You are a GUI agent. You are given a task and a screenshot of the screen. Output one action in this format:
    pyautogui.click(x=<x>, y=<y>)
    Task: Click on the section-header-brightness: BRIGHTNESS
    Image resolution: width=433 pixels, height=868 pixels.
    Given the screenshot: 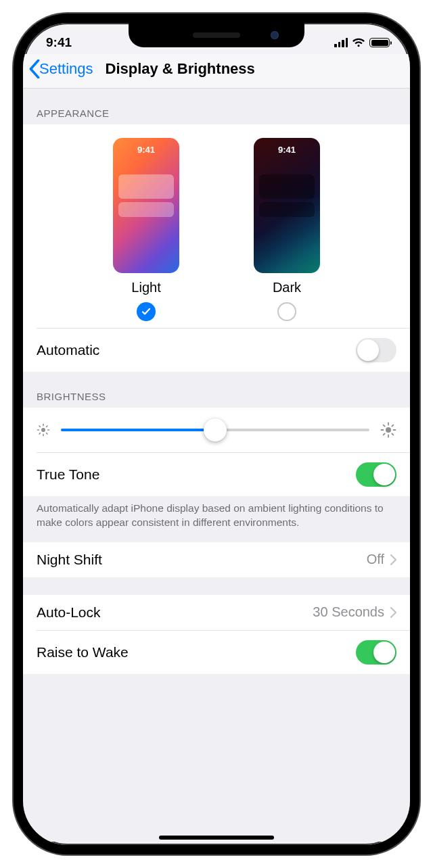 What is the action you would take?
    pyautogui.click(x=216, y=389)
    